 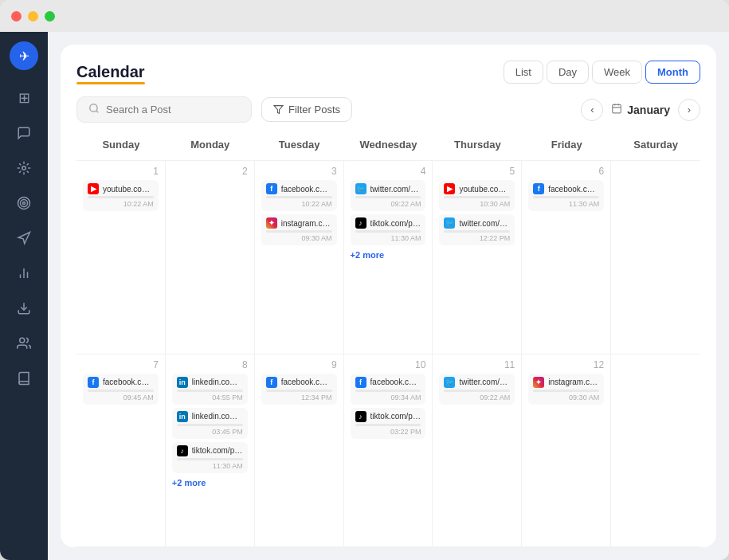 I want to click on date-5: 5, so click(x=476, y=171).